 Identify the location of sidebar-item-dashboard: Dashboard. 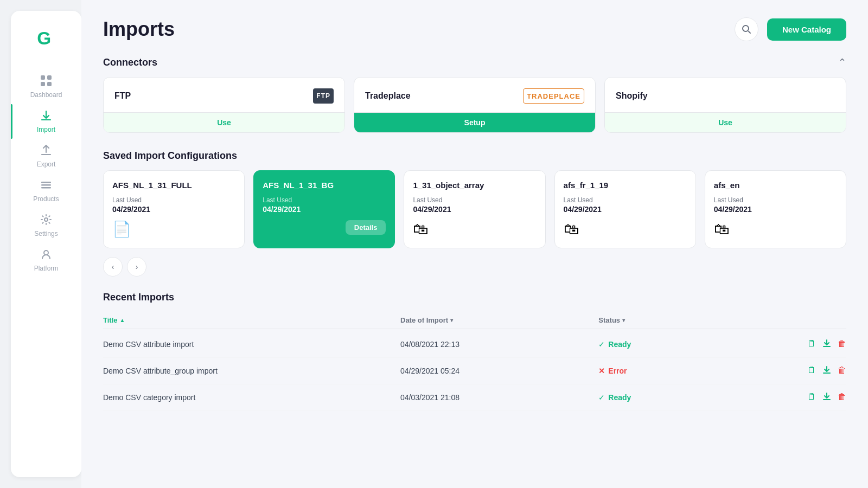
(46, 87).